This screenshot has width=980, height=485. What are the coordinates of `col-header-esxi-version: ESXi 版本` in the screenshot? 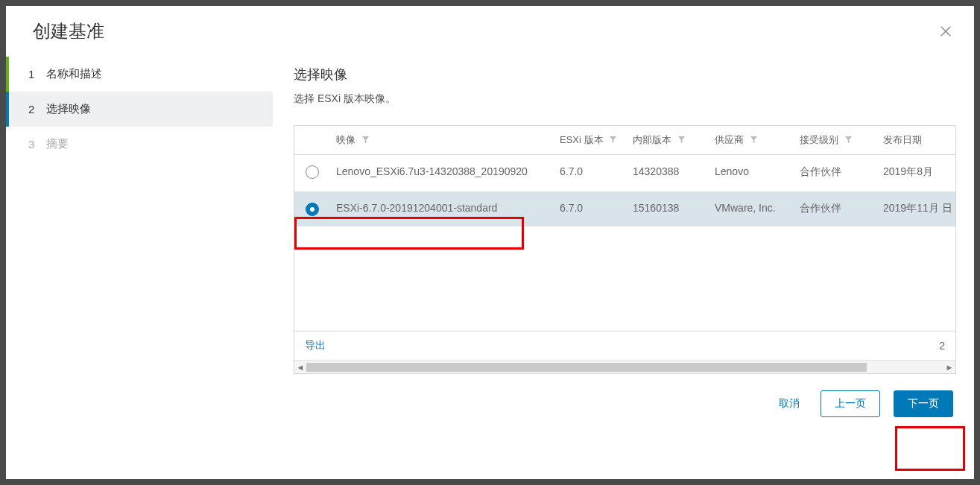 It's located at (581, 140).